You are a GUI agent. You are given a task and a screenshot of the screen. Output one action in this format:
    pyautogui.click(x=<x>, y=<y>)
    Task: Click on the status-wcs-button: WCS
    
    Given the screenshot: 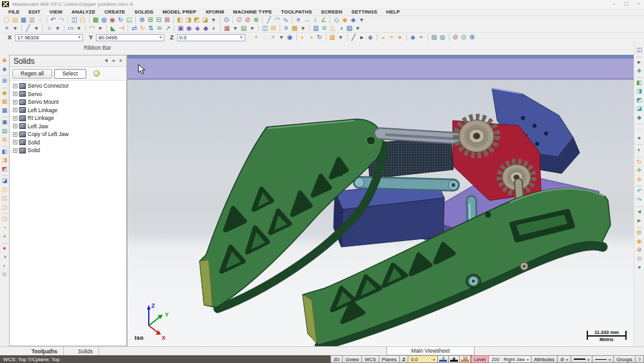 What is the action you would take?
    pyautogui.click(x=371, y=359)
    